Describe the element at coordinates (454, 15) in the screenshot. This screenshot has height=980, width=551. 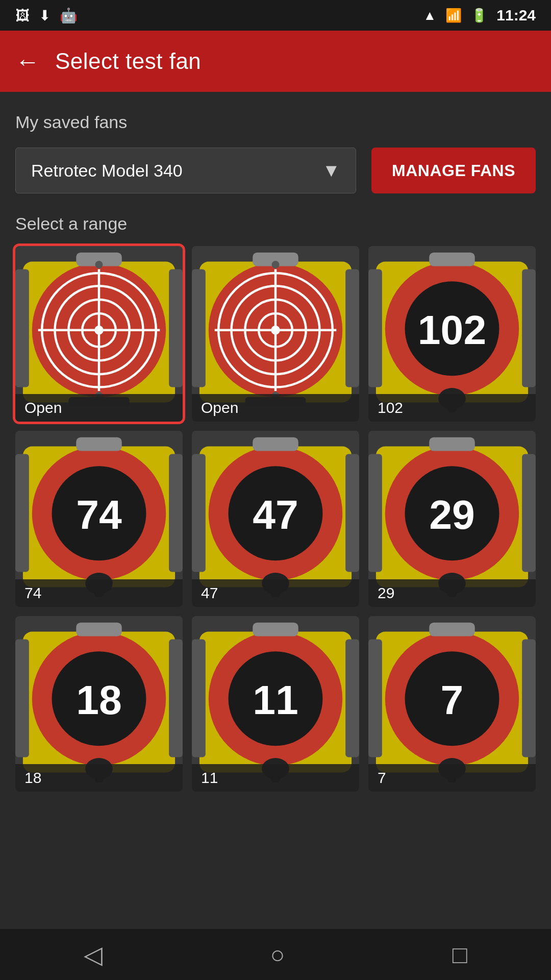
I see `wifi-icon: 📶` at that location.